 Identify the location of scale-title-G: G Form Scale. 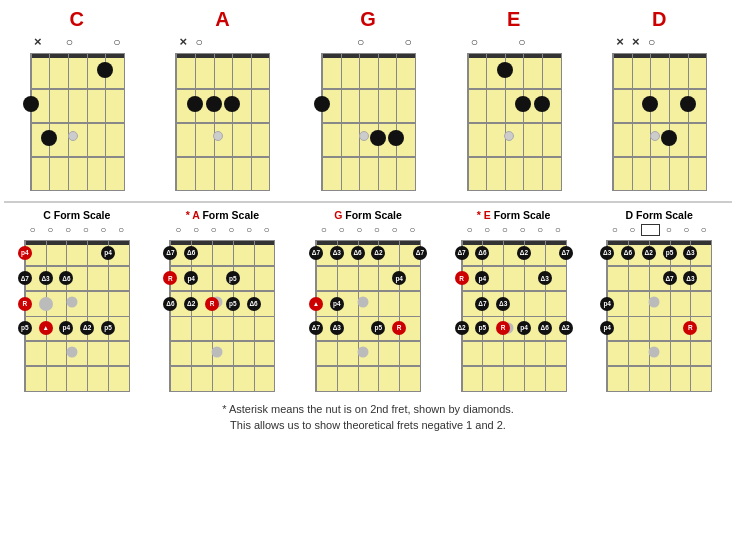
(368, 215).